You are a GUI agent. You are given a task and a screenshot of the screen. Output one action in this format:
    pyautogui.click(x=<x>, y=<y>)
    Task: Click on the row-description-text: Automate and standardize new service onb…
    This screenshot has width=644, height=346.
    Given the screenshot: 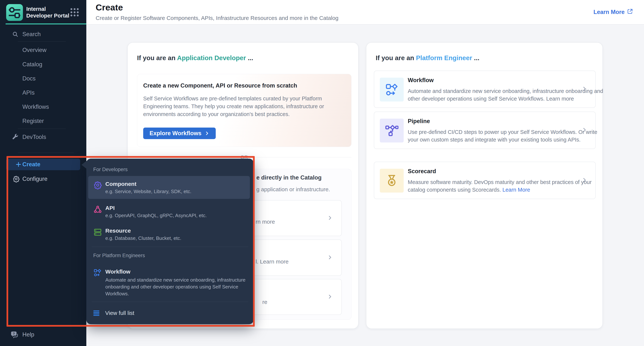 What is the action you would take?
    pyautogui.click(x=506, y=95)
    